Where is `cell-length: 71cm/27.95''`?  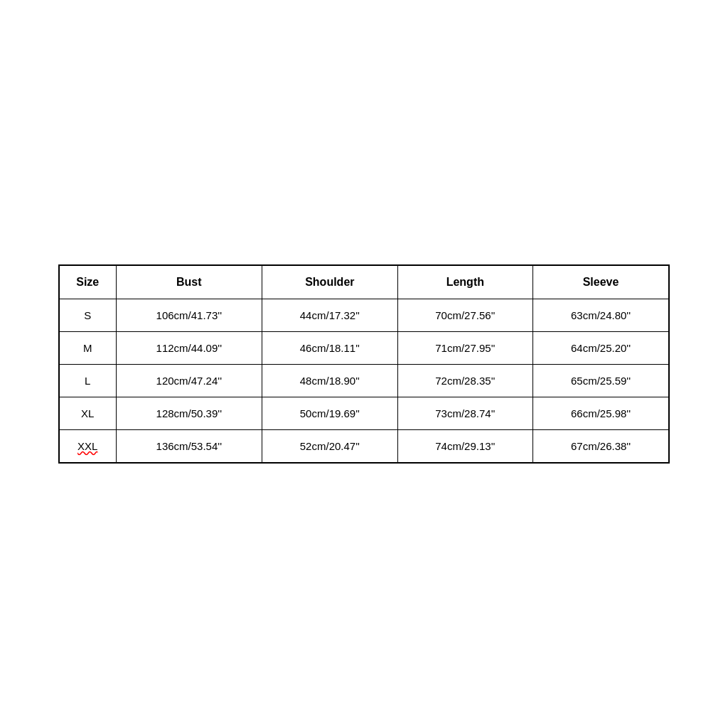 cell-length: 71cm/27.95'' is located at coordinates (465, 348).